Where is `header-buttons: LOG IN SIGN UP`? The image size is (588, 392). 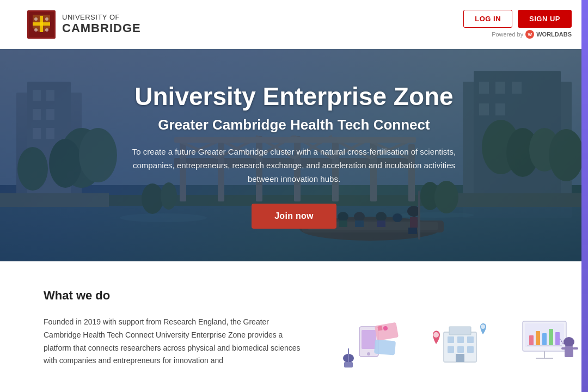
header-buttons: LOG IN SIGN UP is located at coordinates (517, 19).